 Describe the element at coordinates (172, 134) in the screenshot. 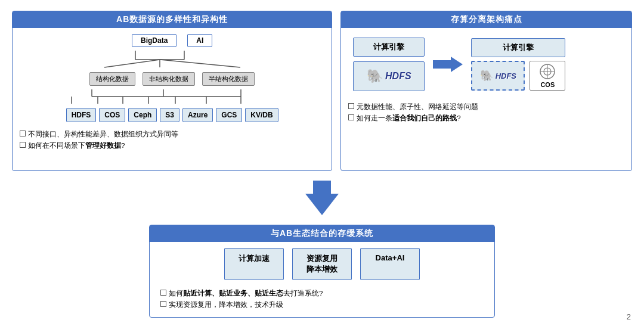

I see `left-bullet-1: 不同接口、异构性能差异、数据组织方式异同等` at that location.